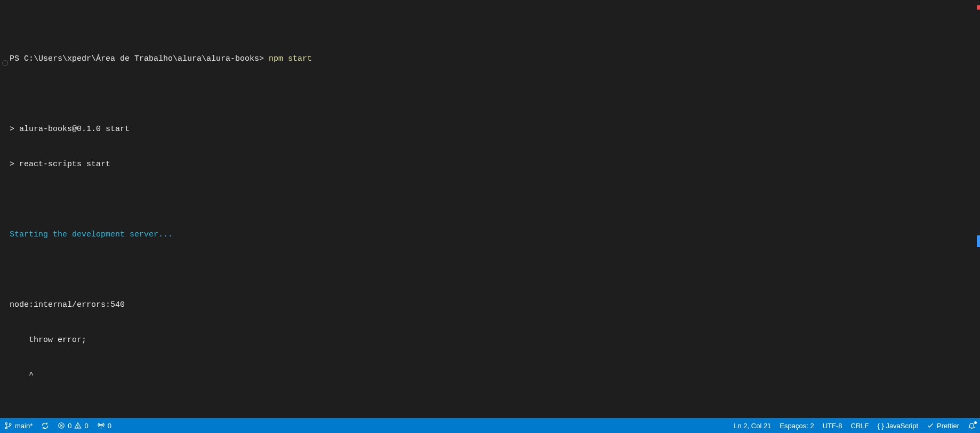 This screenshot has height=433, width=980. Describe the element at coordinates (290, 59) in the screenshot. I see `command: npm start` at that location.